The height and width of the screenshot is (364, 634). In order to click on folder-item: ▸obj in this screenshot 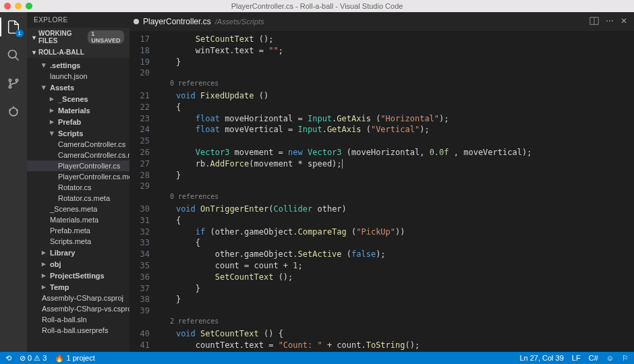, I will do `click(78, 264)`.